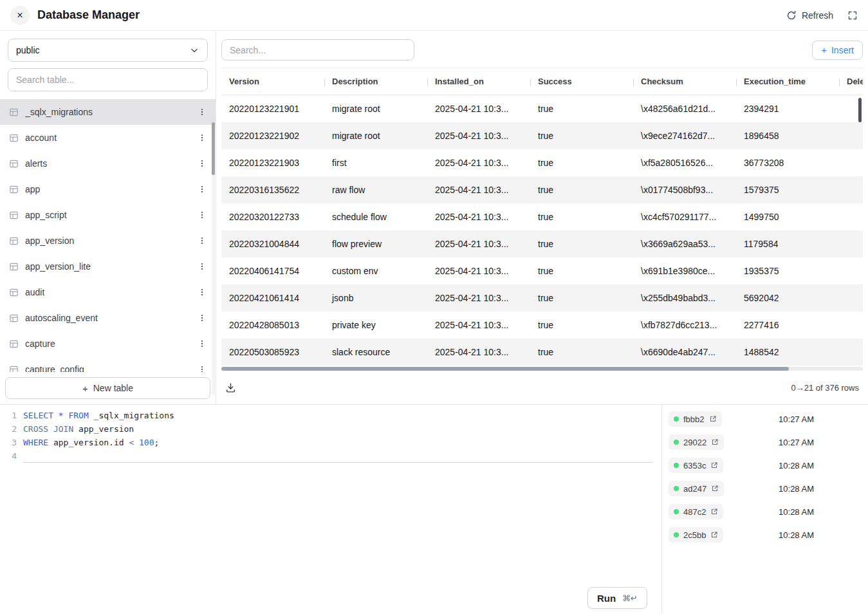 This screenshot has width=868, height=614. Describe the element at coordinates (542, 352) in the screenshot. I see `table-row: 20220503085923slack resource2025-04-21 1…` at that location.